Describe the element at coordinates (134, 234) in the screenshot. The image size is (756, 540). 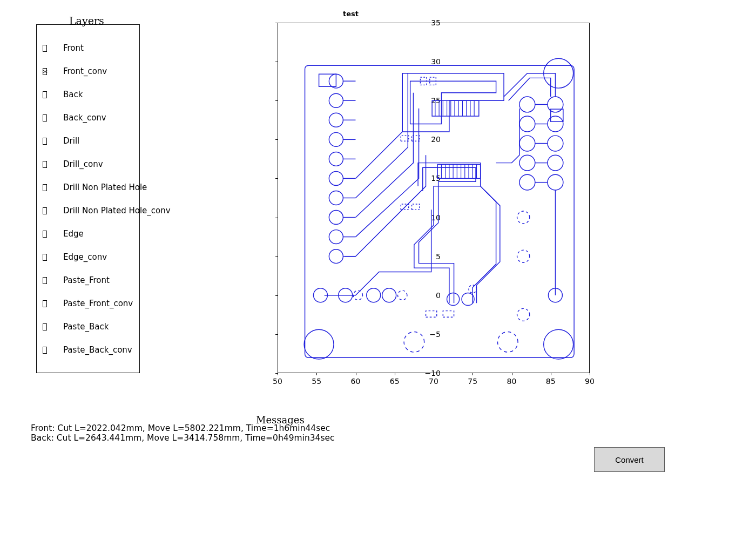
I see `layer-row-edge: Edge` at that location.